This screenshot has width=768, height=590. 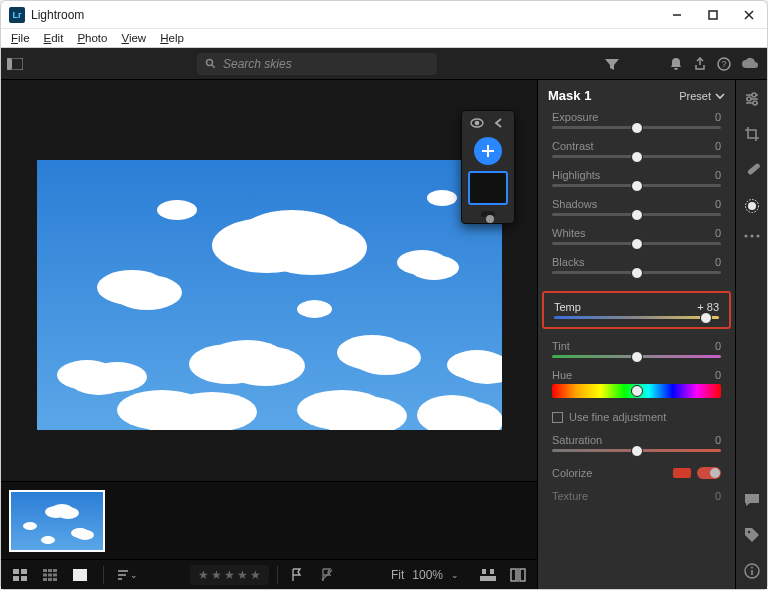 I want to click on rating-stars: ★★★★★, so click(x=230, y=575).